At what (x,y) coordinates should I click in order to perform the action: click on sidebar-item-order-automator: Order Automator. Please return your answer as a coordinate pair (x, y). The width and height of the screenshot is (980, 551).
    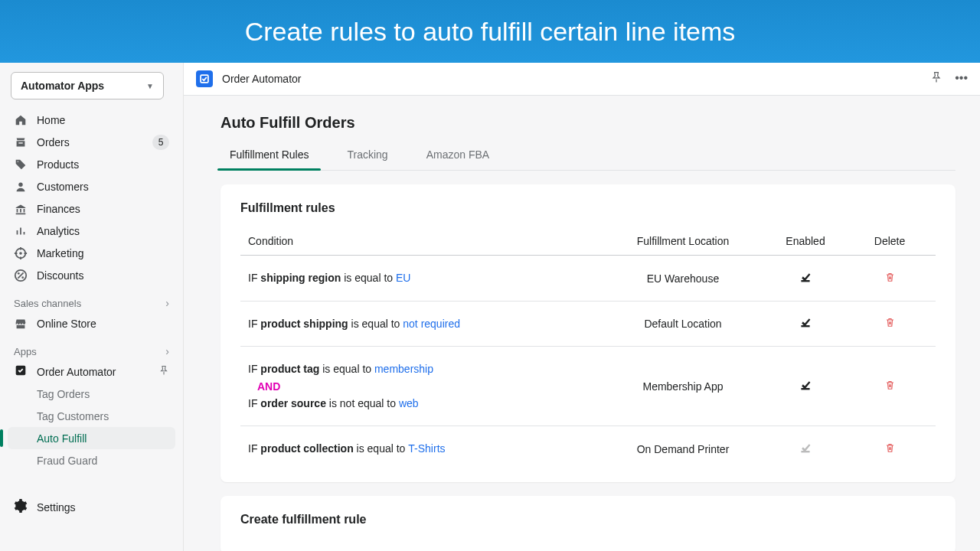
    Looking at the image, I should click on (92, 372).